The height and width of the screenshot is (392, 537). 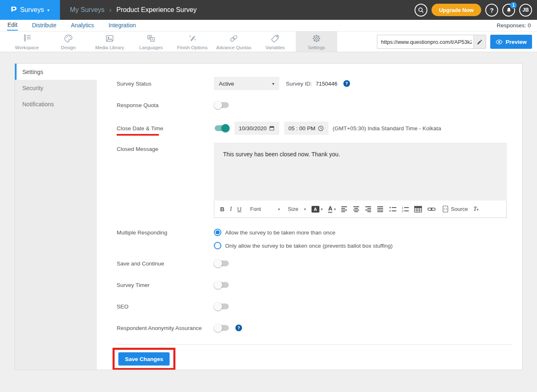 I want to click on closed-message-textarea: This survey has been closed now. Thank y…, so click(x=360, y=172).